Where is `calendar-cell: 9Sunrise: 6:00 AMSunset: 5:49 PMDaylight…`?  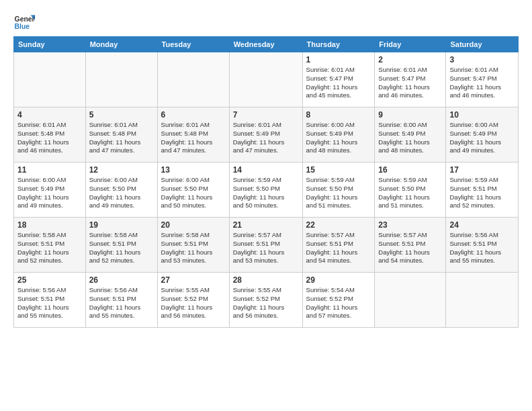
calendar-cell: 9Sunrise: 6:00 AMSunset: 5:49 PMDaylight… is located at coordinates (410, 135).